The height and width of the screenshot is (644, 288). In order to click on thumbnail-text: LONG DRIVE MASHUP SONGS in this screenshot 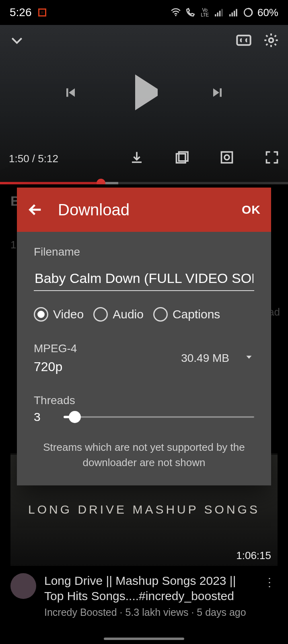, I will do `click(144, 510)`.